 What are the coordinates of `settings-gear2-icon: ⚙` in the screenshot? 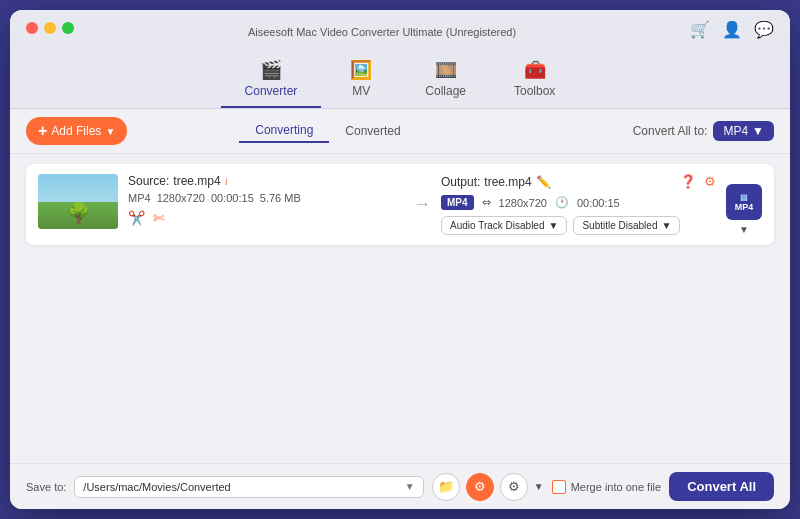 It's located at (514, 487).